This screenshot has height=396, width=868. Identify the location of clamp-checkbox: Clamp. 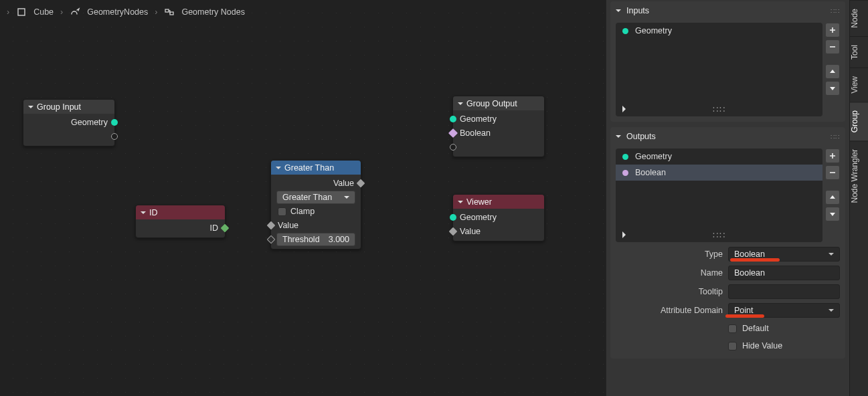
(316, 211).